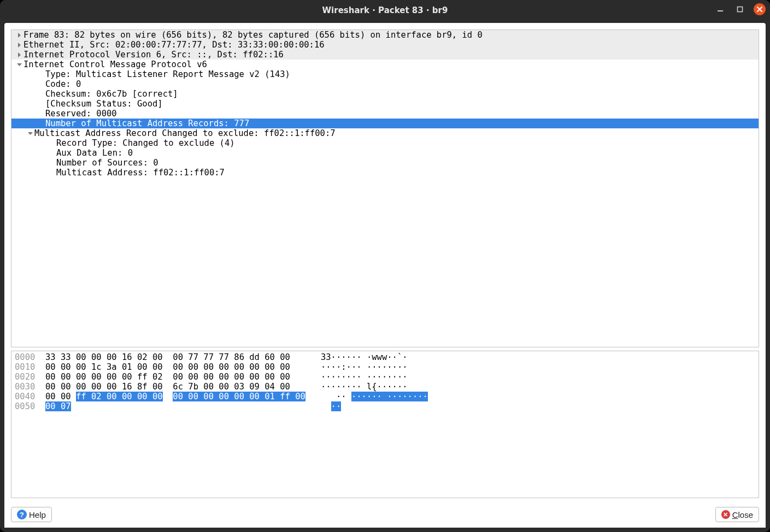 This screenshot has height=532, width=770. Describe the element at coordinates (148, 123) in the screenshot. I see `tree-row-text: Number of Multicast Address Records: 777` at that location.